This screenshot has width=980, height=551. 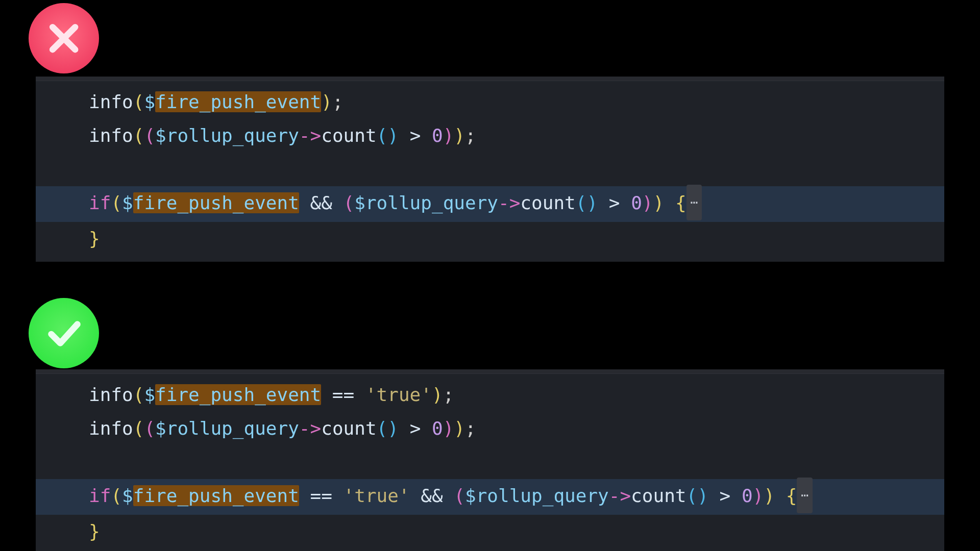 I want to click on wrong-line-2: info(($rollup_query->count() > 0));, so click(x=490, y=136).